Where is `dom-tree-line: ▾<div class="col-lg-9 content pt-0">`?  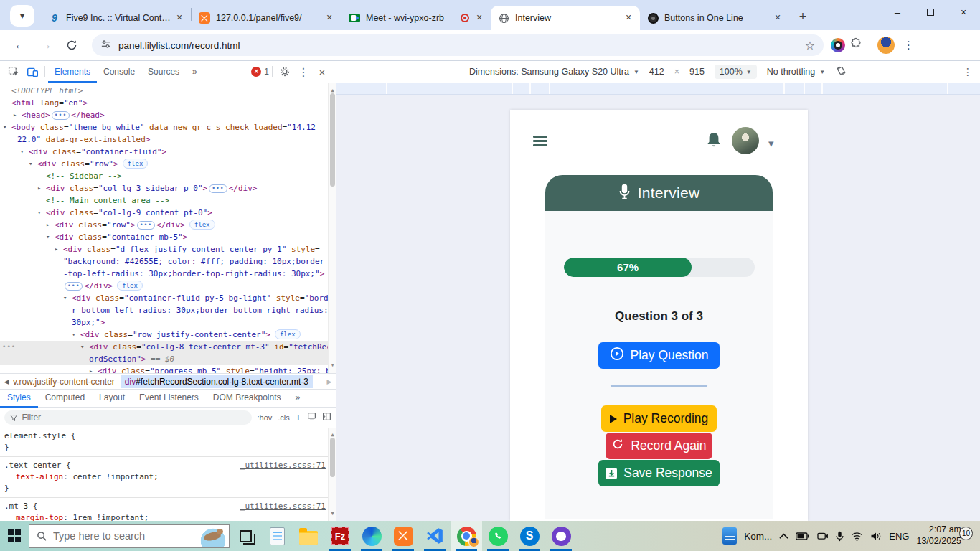 dom-tree-line: ▾<div class="col-lg-9 content pt-0"> is located at coordinates (164, 212).